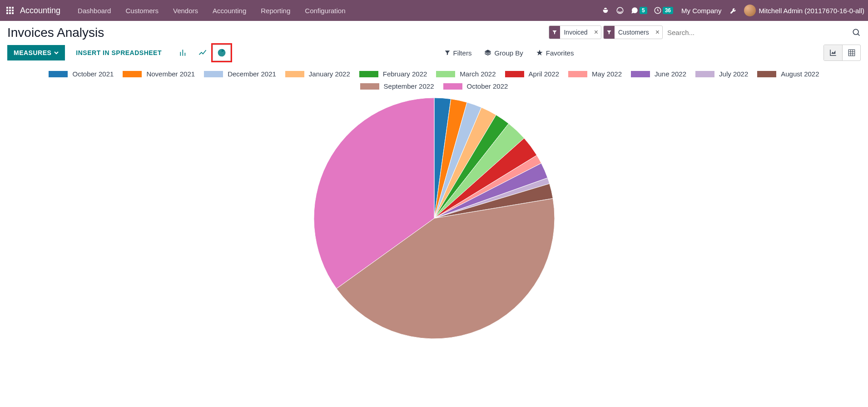  Describe the element at coordinates (55, 33) in the screenshot. I see `page-title: Invoices Analysis` at that location.